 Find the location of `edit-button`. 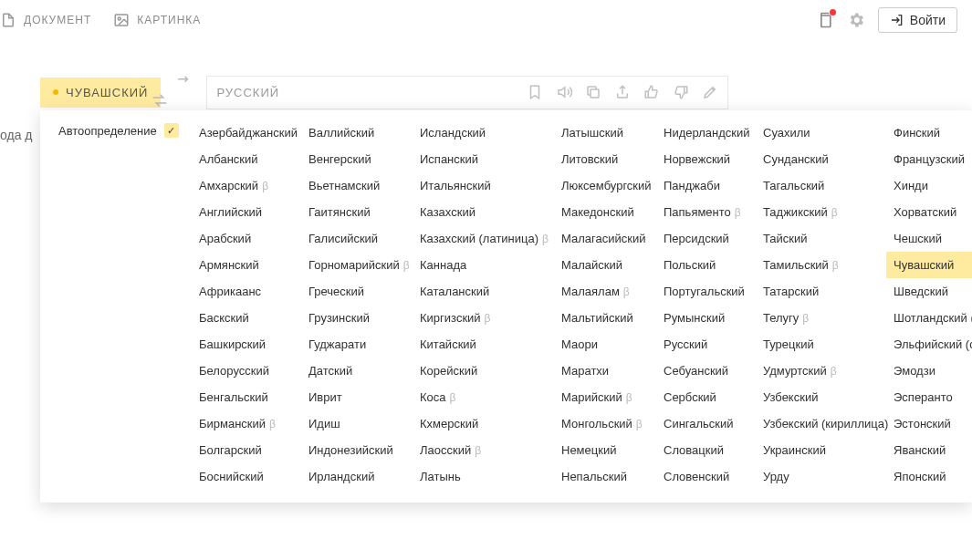

edit-button is located at coordinates (710, 92).